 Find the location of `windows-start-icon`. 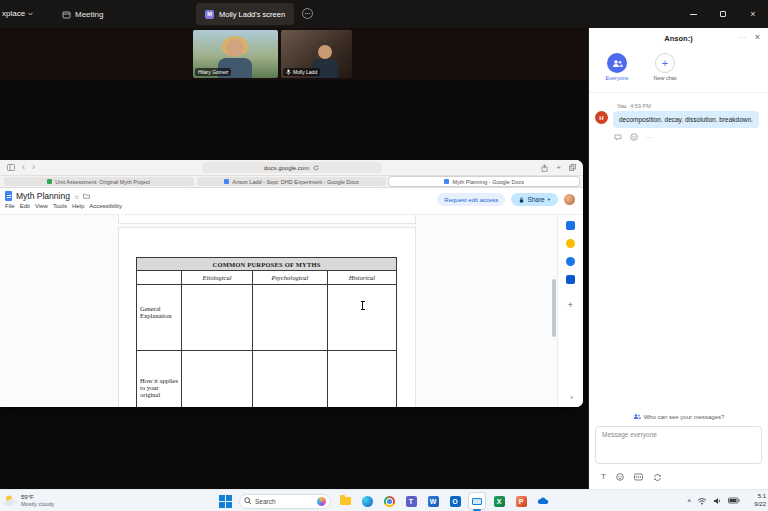

windows-start-icon is located at coordinates (226, 502).